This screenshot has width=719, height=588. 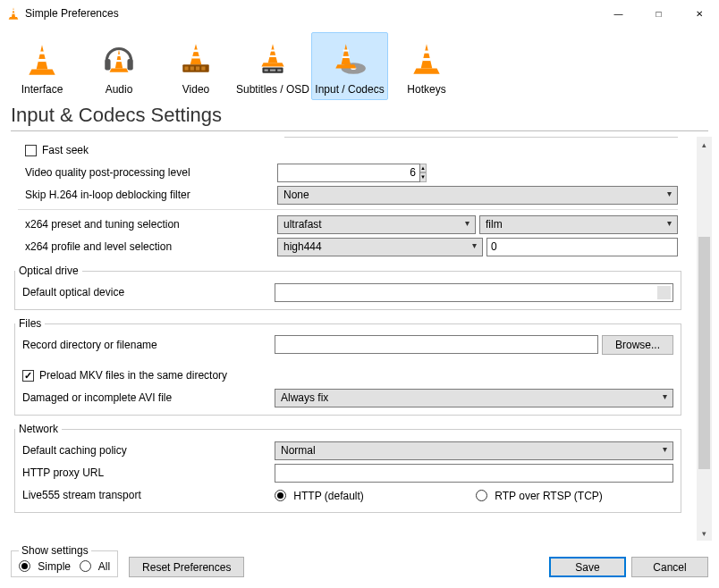 I want to click on tab-label: Input / Codecs, so click(x=349, y=89).